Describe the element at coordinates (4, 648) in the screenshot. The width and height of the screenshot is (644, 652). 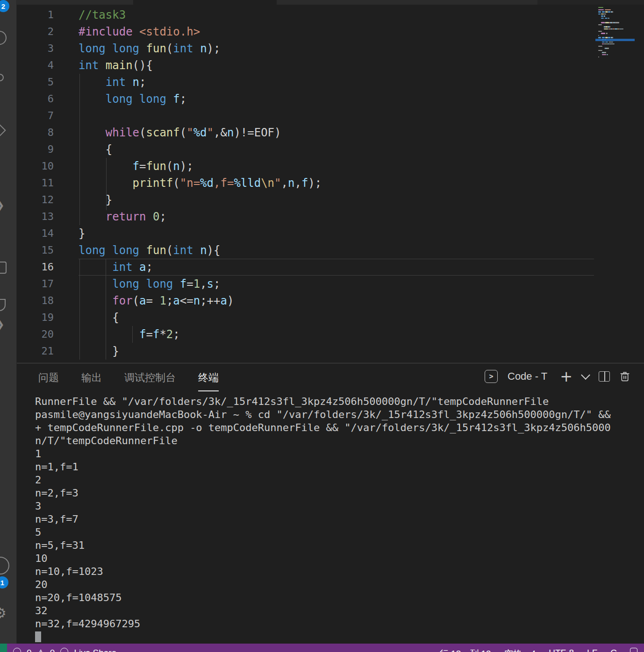
I see `remote-indicator` at that location.